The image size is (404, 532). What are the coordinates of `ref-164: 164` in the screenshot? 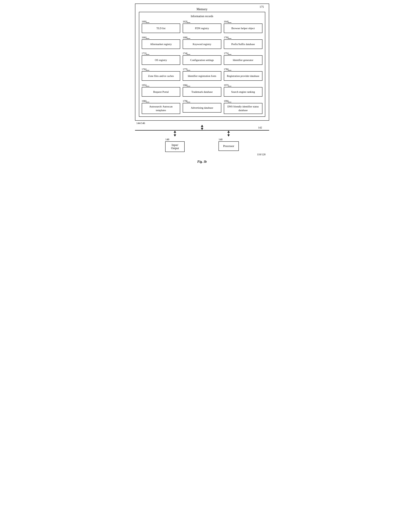 It's located at (227, 22).